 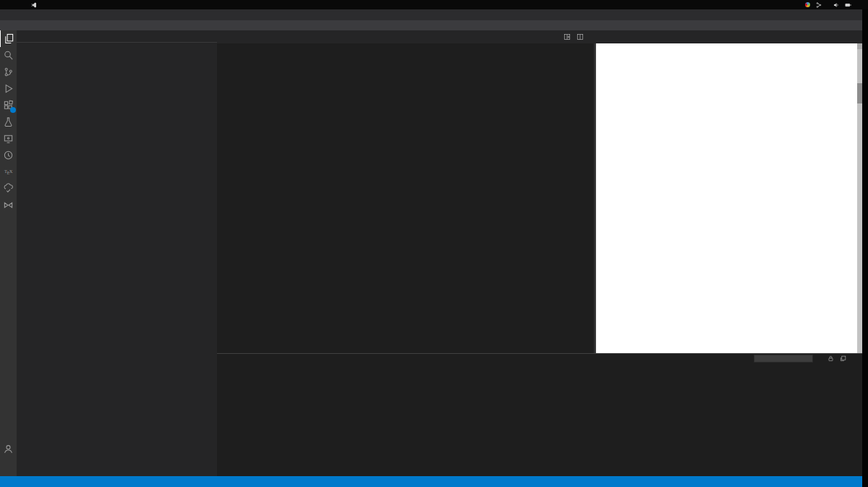 I want to click on activitybar-screen, so click(x=9, y=139).